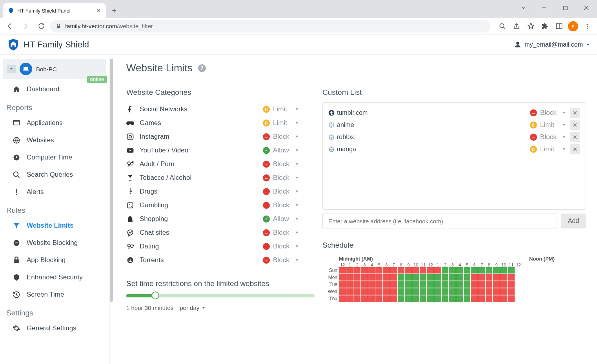  Describe the element at coordinates (11, 69) in the screenshot. I see `device-dropdown-button` at that location.